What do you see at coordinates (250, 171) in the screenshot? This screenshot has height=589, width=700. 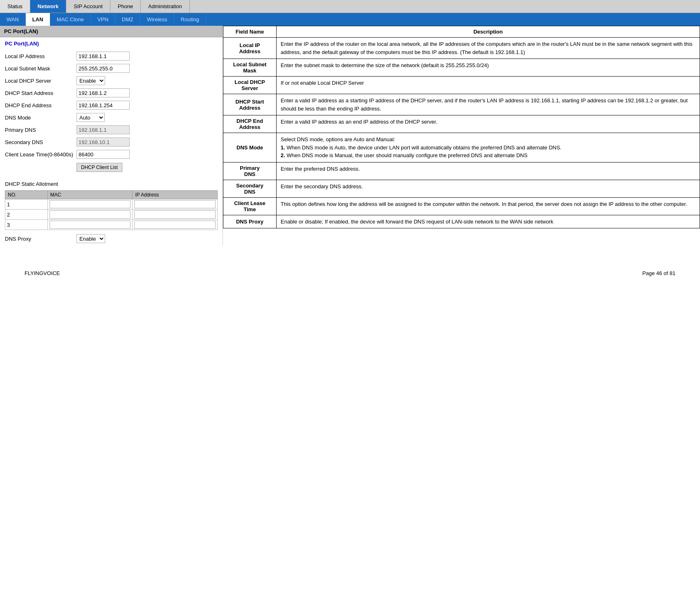 I see `field-name-primary-dns: PrimaryDNS` at bounding box center [250, 171].